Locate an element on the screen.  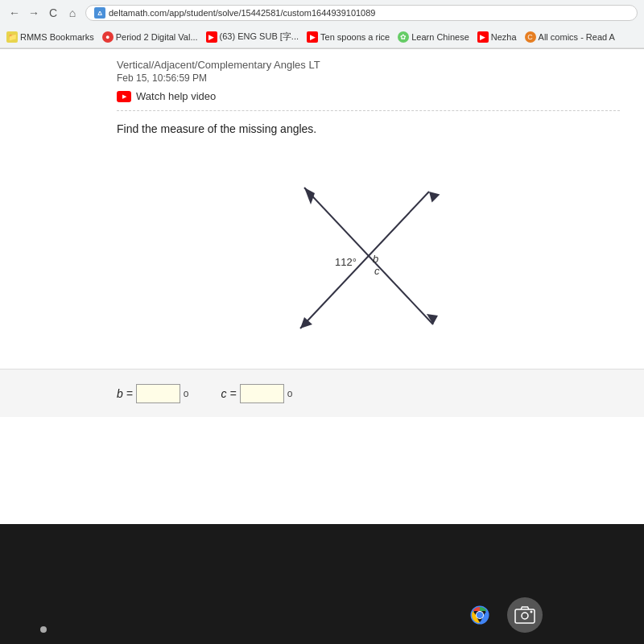
back-button: ← is located at coordinates (14, 13).